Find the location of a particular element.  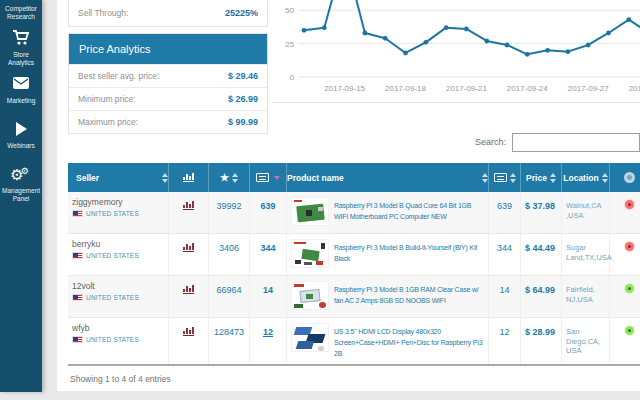

seller-name: ziggymemory is located at coordinates (118, 202).